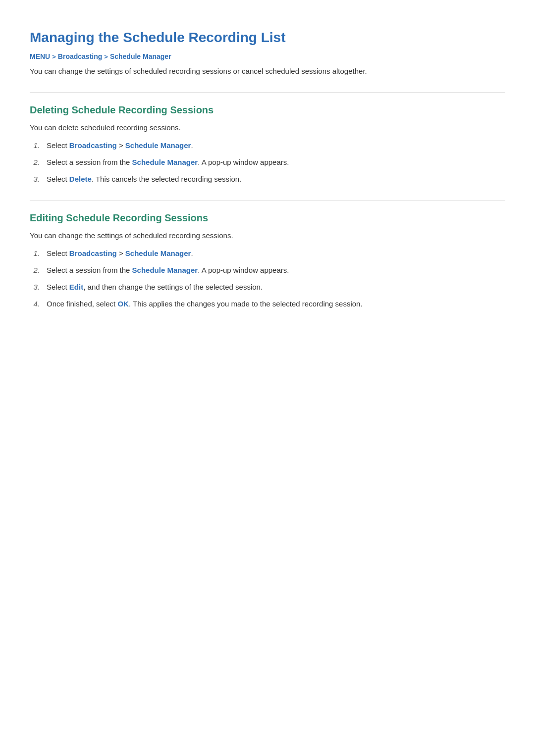 Image resolution: width=535 pixels, height=756 pixels. Describe the element at coordinates (276, 162) in the screenshot. I see `deleting-step-2-content: Select a session from the Schedule Manag…` at that location.